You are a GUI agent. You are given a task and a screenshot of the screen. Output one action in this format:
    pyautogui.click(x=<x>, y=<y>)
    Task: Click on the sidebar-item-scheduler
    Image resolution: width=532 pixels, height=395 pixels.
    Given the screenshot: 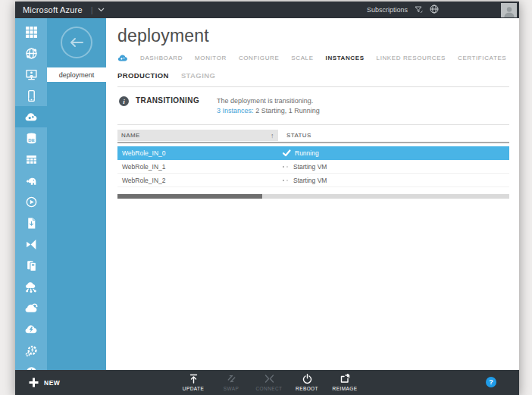 What is the action you would take?
    pyautogui.click(x=31, y=365)
    